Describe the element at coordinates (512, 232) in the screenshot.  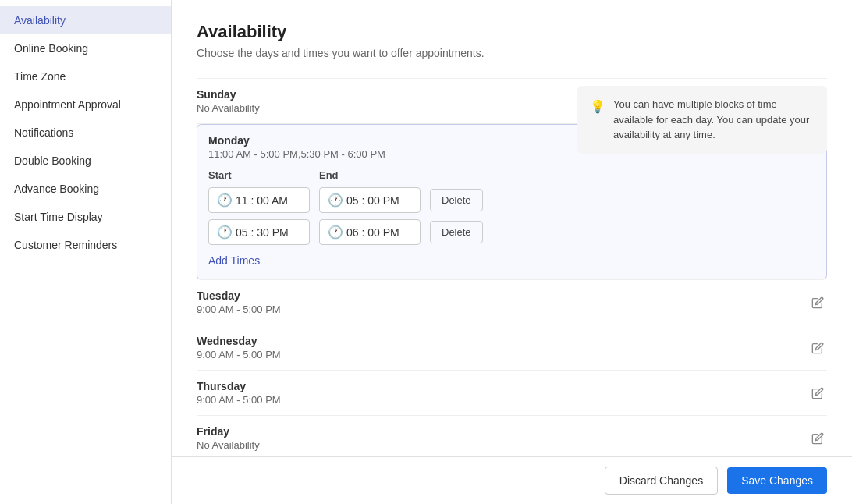
I see `time-row-1: 🕐 05 : 30 PM 🕐 06 : 00 PM Delete` at that location.